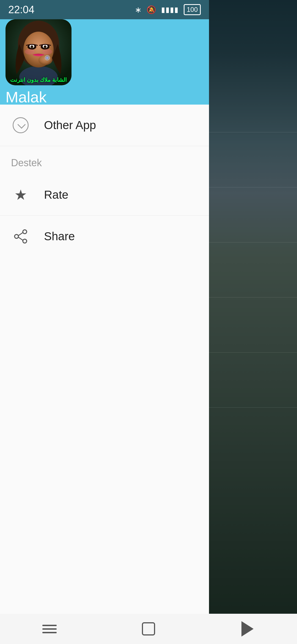  Describe the element at coordinates (21, 236) in the screenshot. I see `share-icon-container` at that location.